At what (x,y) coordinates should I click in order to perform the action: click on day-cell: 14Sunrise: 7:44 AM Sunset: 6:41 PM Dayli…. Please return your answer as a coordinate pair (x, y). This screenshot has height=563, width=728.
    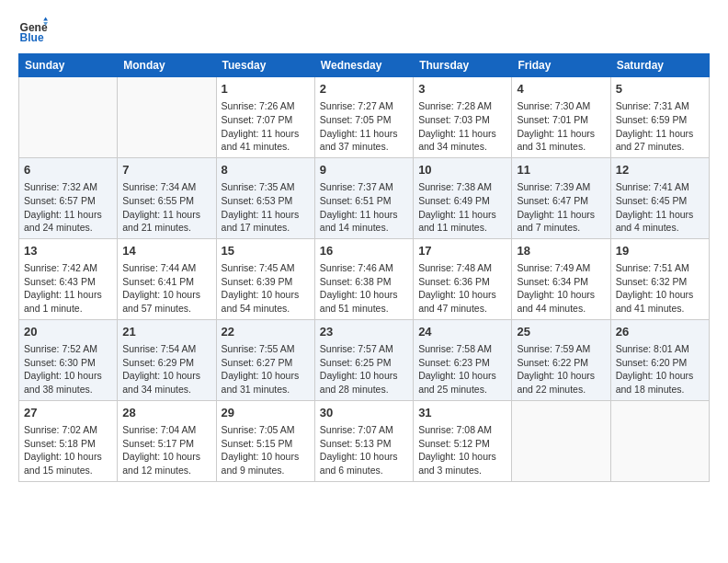
    Looking at the image, I should click on (167, 279).